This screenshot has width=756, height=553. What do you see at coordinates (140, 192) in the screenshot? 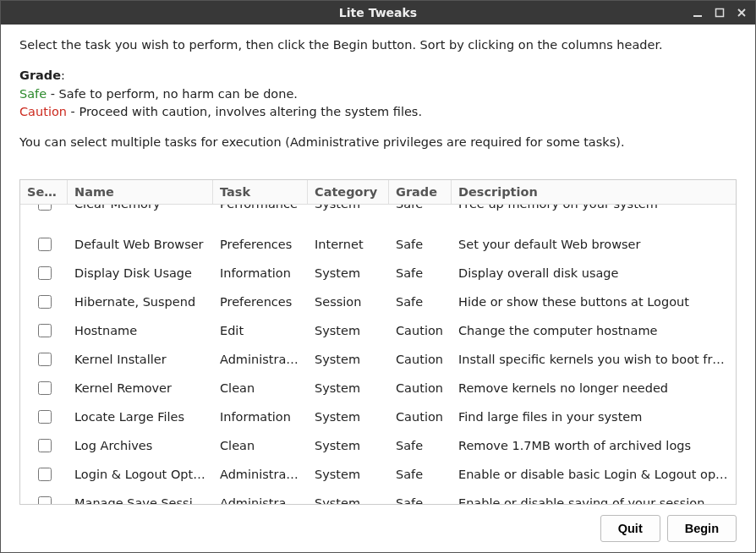
I see `column-header-name: Name` at bounding box center [140, 192].